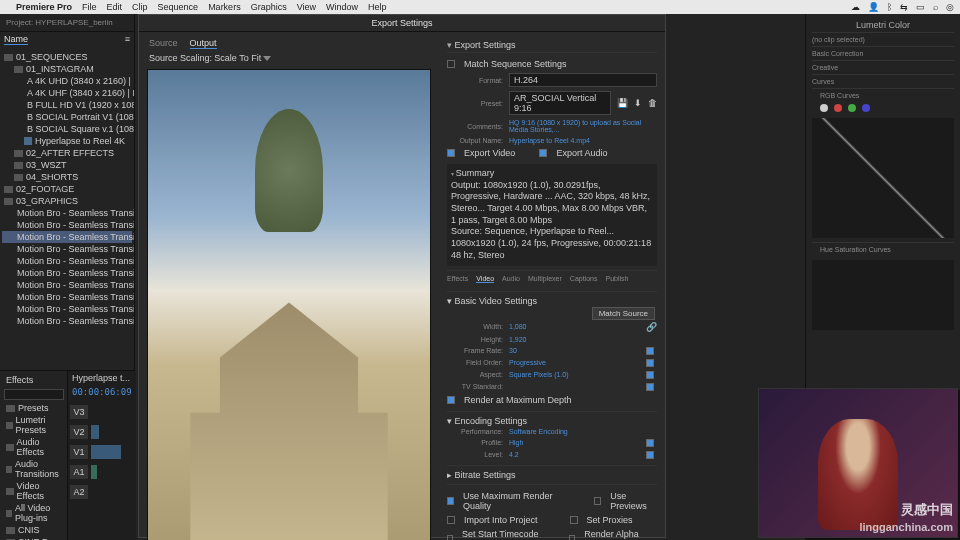 Image resolution: width=960 pixels, height=540 pixels. Describe the element at coordinates (67, 285) in the screenshot. I see `tree-item: Motion Bro - Seamless Transitions 7 fra.…` at that location.